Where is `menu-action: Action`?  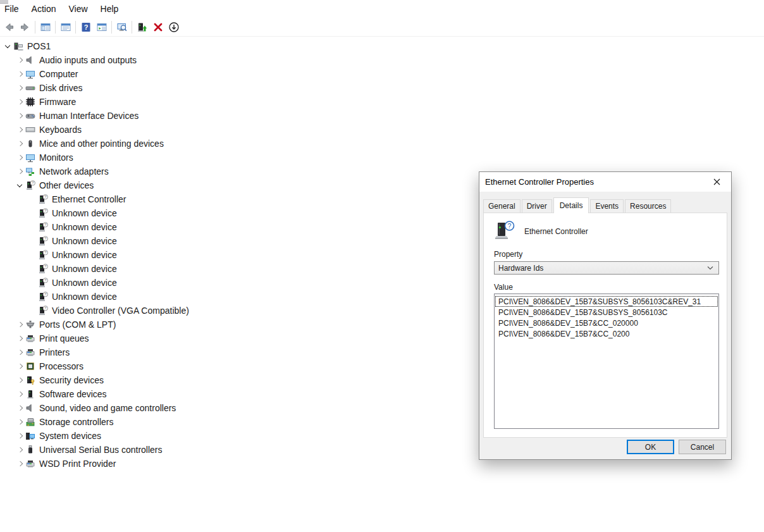
menu-action: Action is located at coordinates (44, 9).